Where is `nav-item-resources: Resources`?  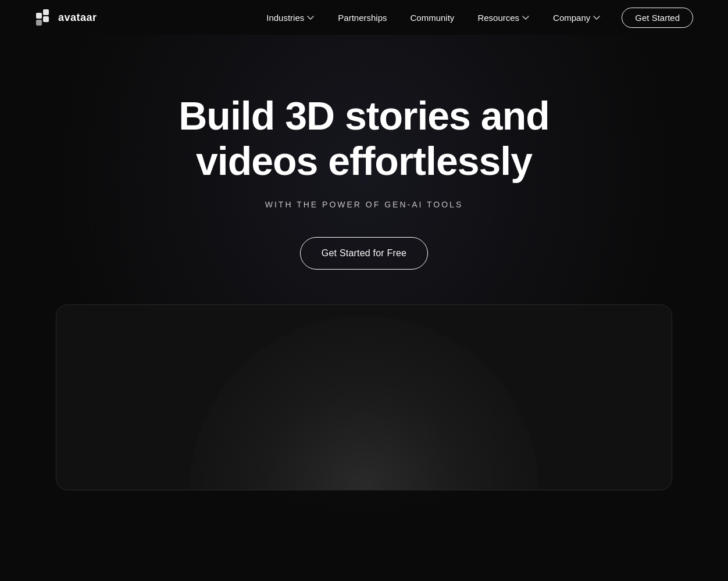
nav-item-resources: Resources is located at coordinates (504, 17).